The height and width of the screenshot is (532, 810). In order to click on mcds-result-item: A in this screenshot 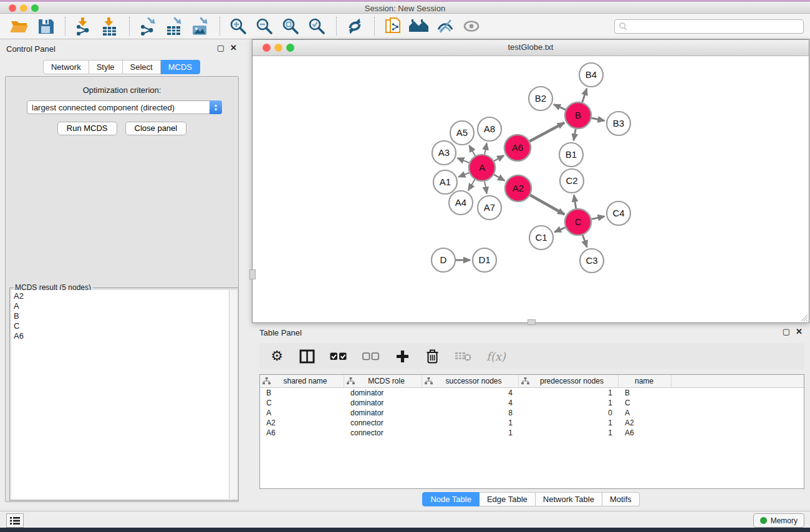, I will do `click(121, 306)`.